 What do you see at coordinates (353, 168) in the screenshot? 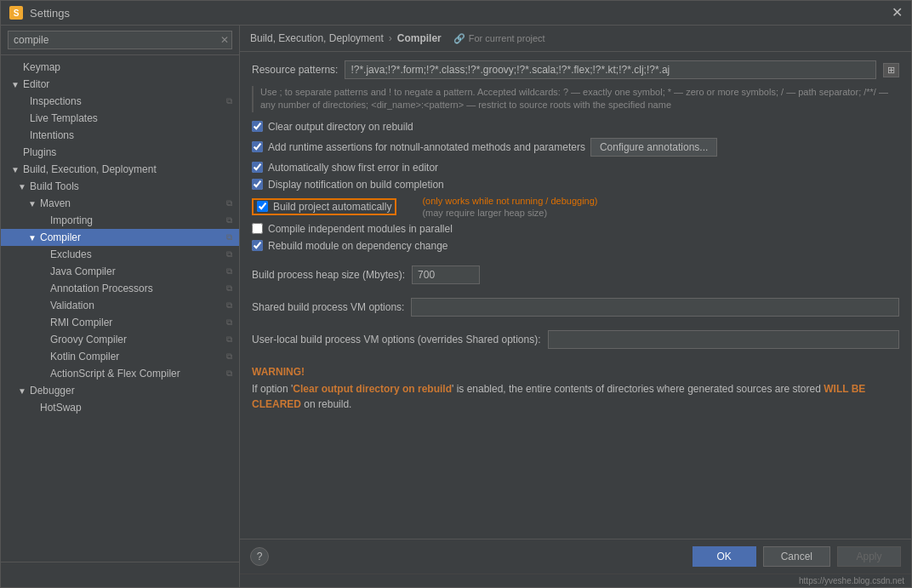
I see `show-error-text: Automatically show first error in editor` at bounding box center [353, 168].